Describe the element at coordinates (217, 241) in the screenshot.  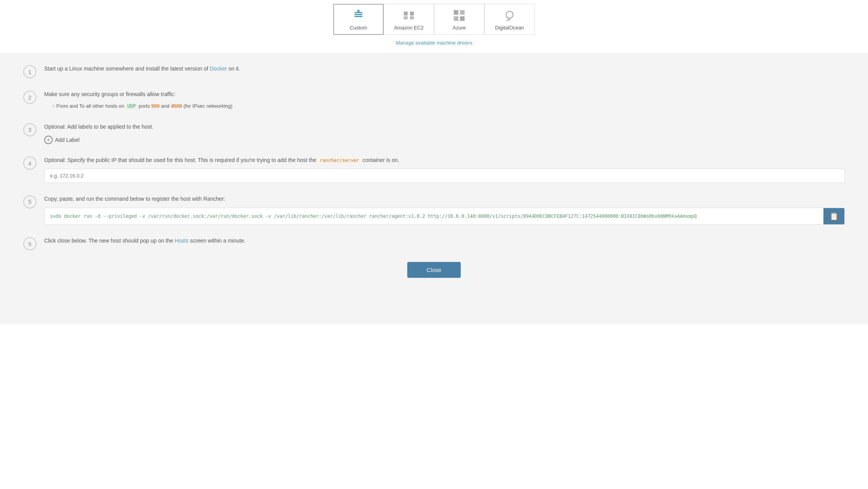
I see `step-5b-suffix: screen within a minute.` at that location.